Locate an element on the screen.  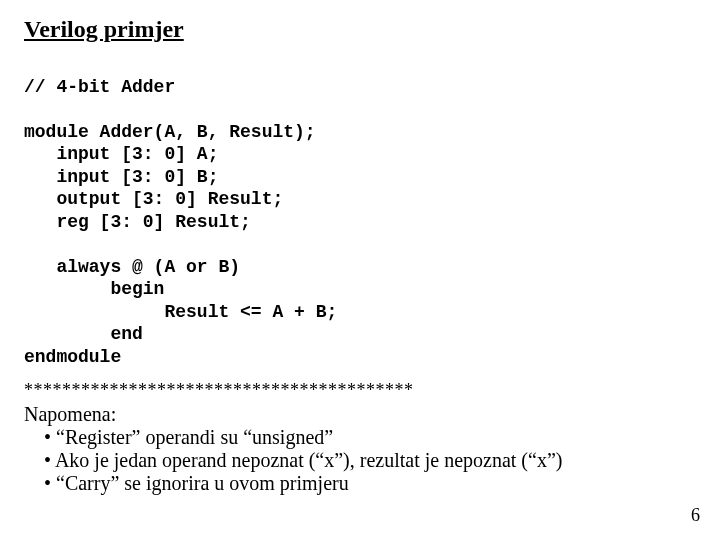
code-line: reg [3: 0] Result; is located at coordinates (138, 222).